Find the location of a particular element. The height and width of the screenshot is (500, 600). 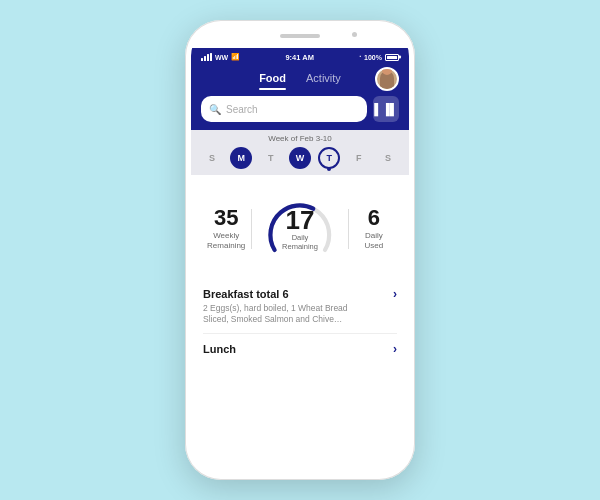

days-row: S M T W T F S is located at coordinates (300, 158).